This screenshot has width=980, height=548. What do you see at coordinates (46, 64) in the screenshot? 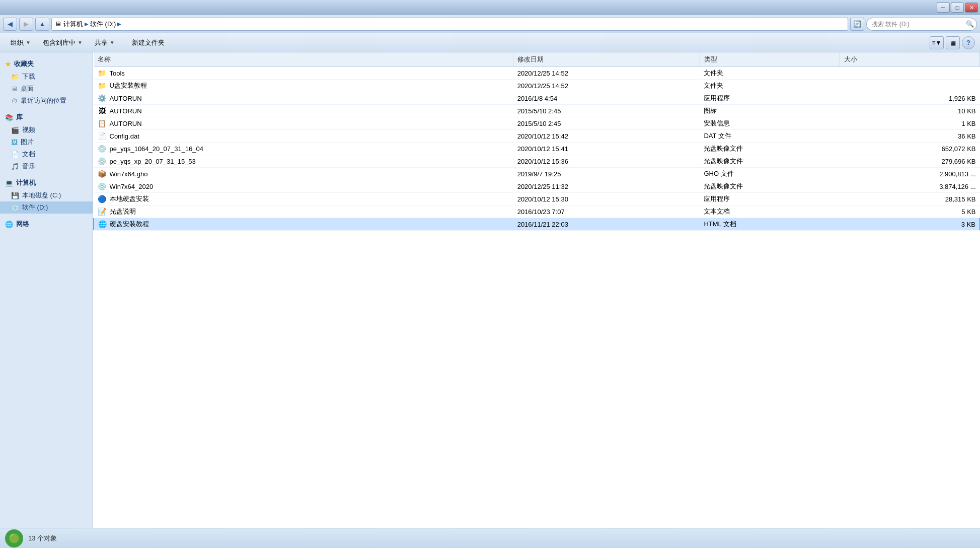
I see `sidebar-header-favorites: ★ 收藏夹` at bounding box center [46, 64].